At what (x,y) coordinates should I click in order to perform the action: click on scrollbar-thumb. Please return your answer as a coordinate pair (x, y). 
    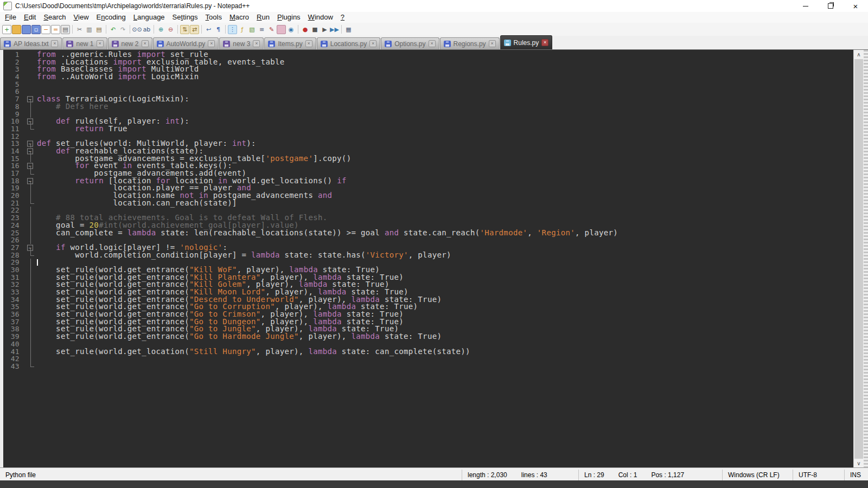
    Looking at the image, I should click on (859, 259).